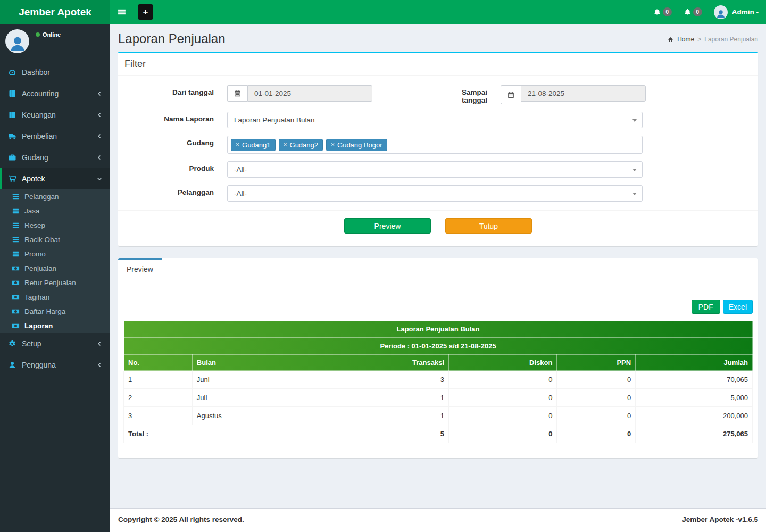  What do you see at coordinates (55, 344) in the screenshot?
I see `sidebar-item-setup: Setup` at bounding box center [55, 344].